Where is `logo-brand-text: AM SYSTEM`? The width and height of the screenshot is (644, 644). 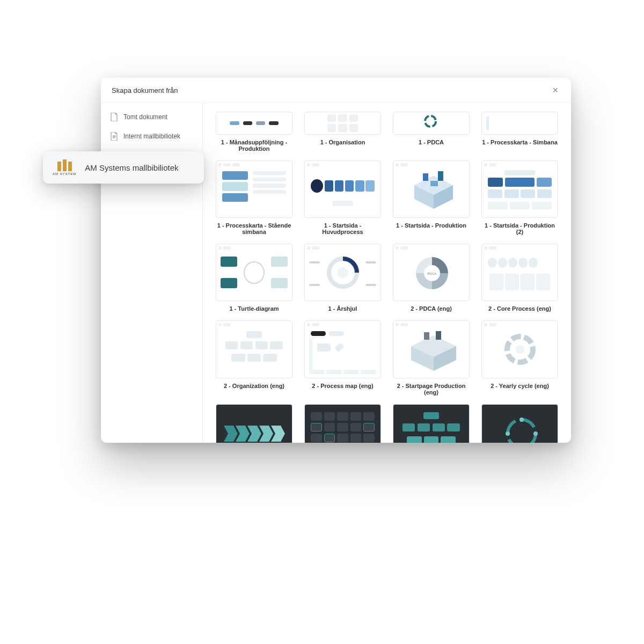
logo-brand-text: AM SYSTEM is located at coordinates (64, 174).